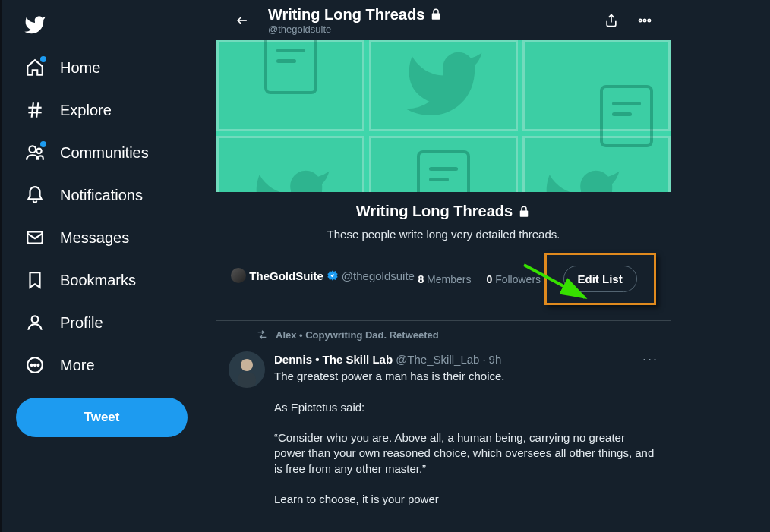  What do you see at coordinates (479, 279) in the screenshot?
I see `list-stats: 8 Members 0 Followers` at bounding box center [479, 279].